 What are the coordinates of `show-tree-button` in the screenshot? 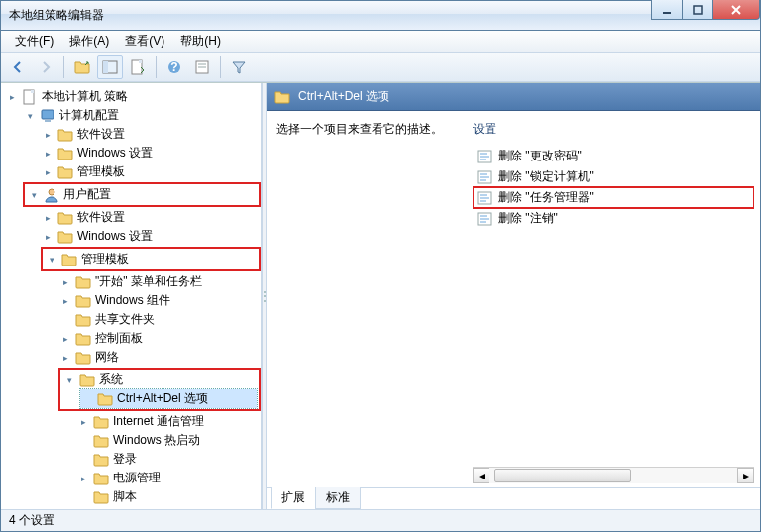 It's located at (110, 67).